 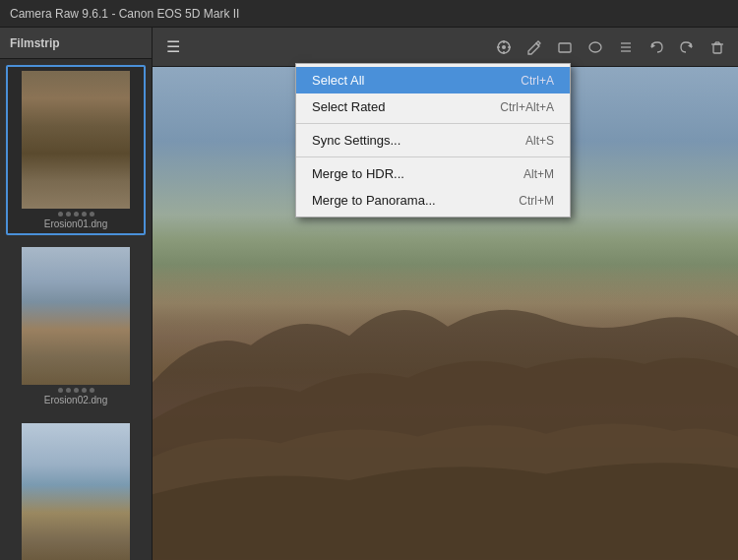 What do you see at coordinates (595, 47) in the screenshot?
I see `circle-icon` at bounding box center [595, 47].